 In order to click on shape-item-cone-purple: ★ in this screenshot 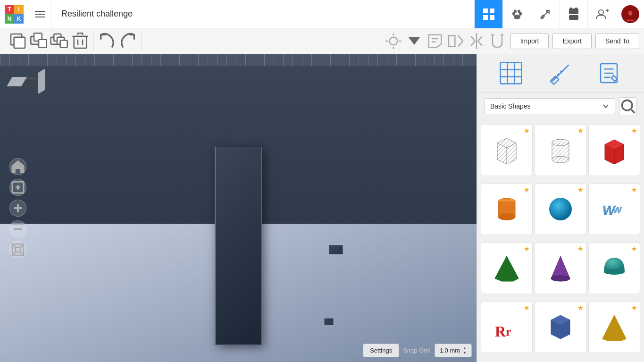, I will do `click(560, 268)`.